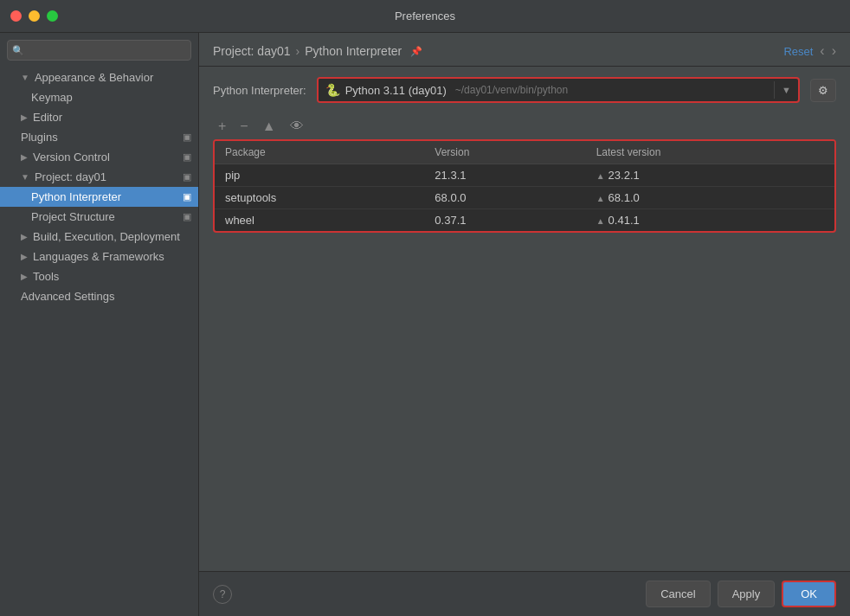 Image resolution: width=850 pixels, height=616 pixels. I want to click on sidebar-item-label: Python Interpreter, so click(76, 197).